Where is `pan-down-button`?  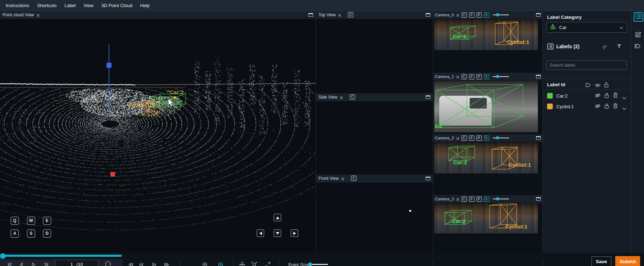 pan-down-button is located at coordinates (278, 233).